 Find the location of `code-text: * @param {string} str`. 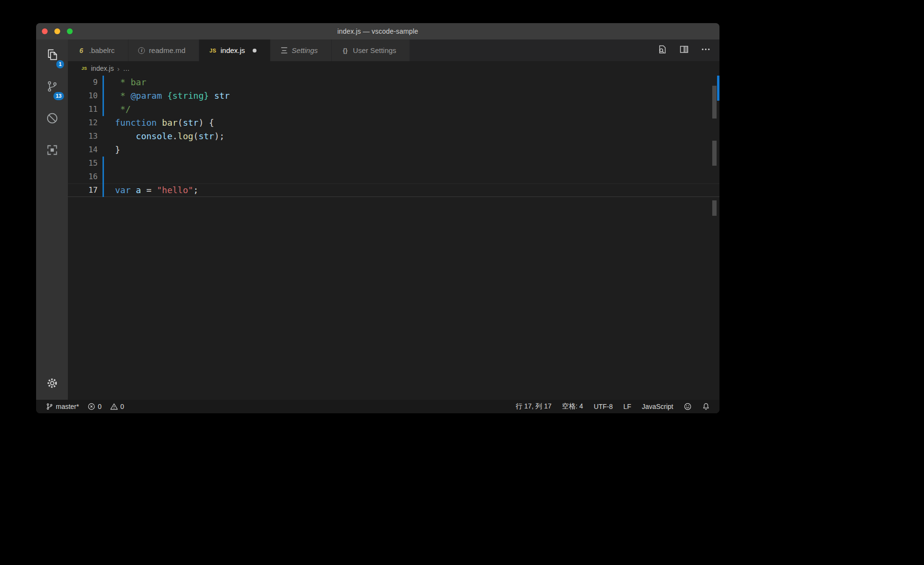

code-text: * @param {string} str is located at coordinates (172, 96).